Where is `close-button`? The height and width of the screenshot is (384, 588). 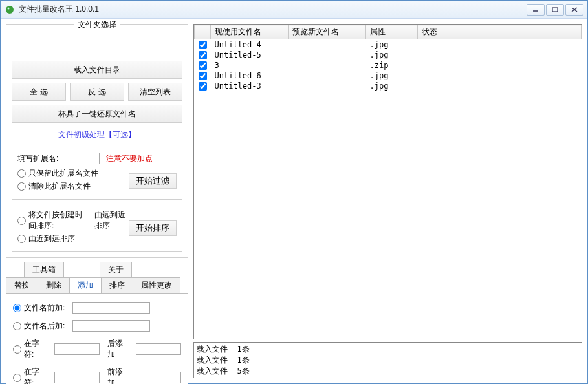
close-button is located at coordinates (574, 10).